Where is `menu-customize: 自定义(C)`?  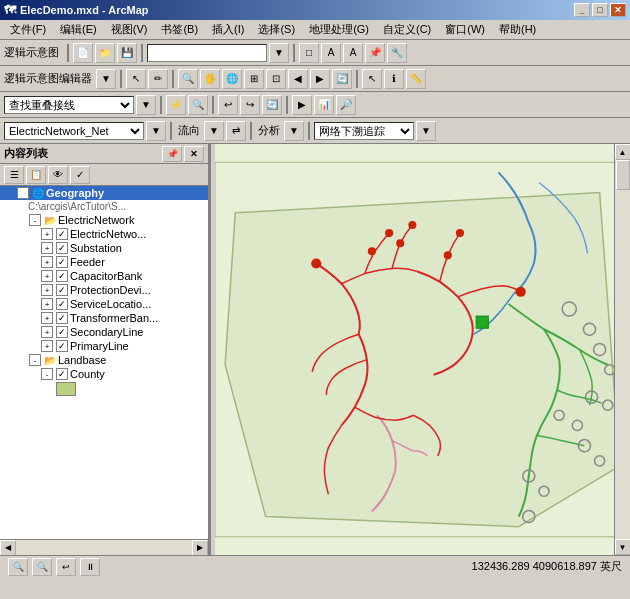
menu-customize: 自定义(C) is located at coordinates (407, 30).